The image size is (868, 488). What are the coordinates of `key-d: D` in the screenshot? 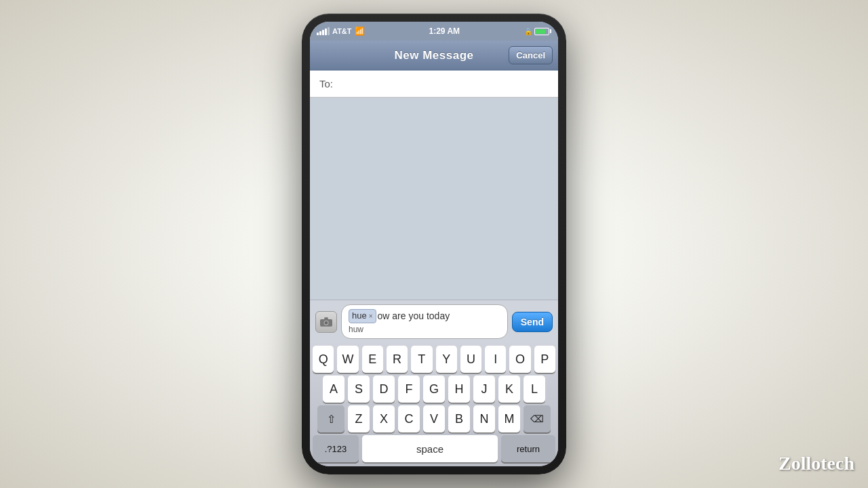 It's located at (384, 389).